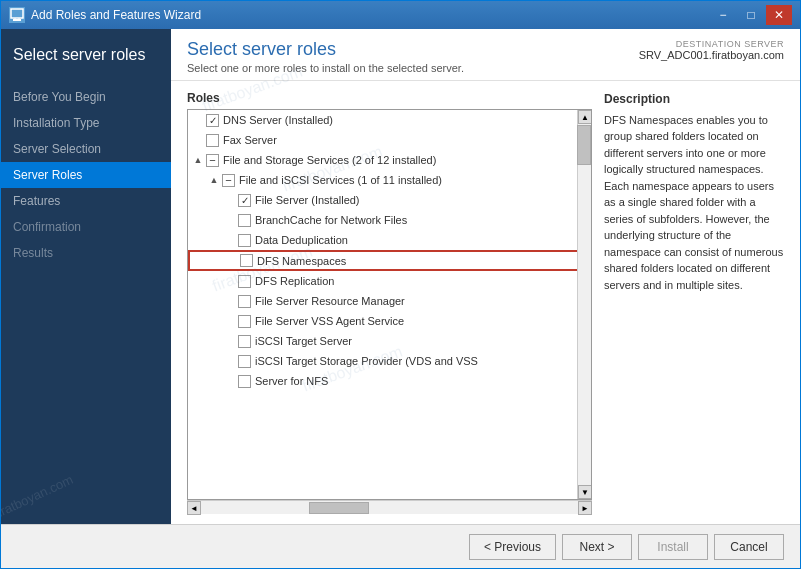 The width and height of the screenshot is (801, 569). What do you see at coordinates (712, 55) in the screenshot?
I see `destination-server: SRV_ADC001.firatboyan.com` at bounding box center [712, 55].